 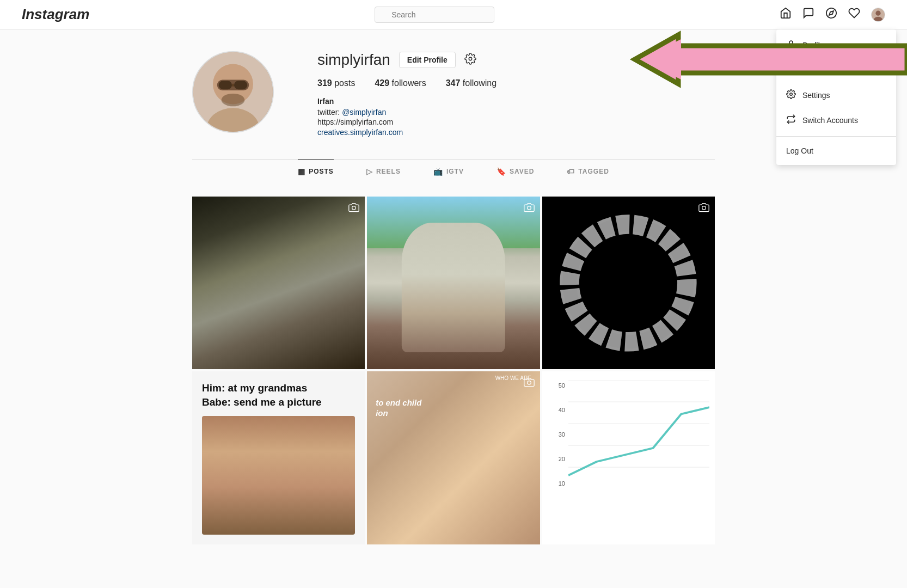 I want to click on followers-label: followers, so click(x=409, y=83).